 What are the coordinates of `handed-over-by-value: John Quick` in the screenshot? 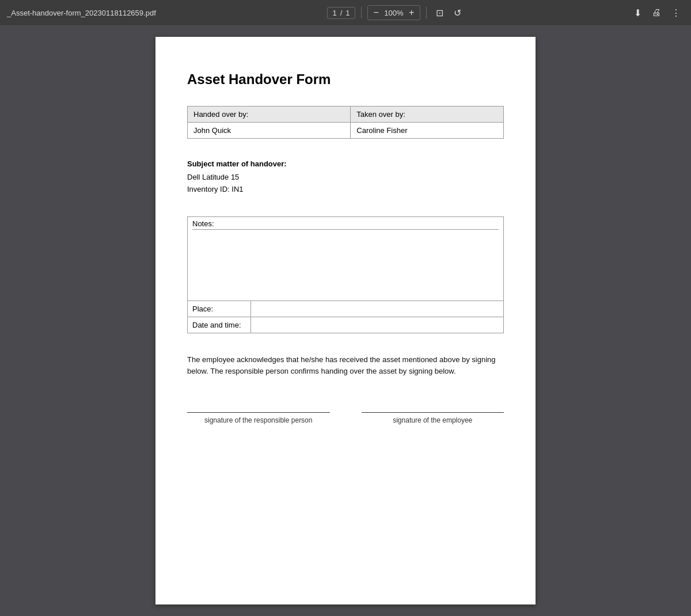 It's located at (269, 131).